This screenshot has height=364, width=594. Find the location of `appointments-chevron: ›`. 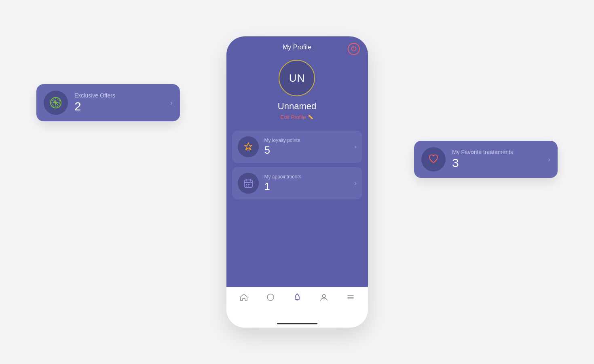

appointments-chevron: › is located at coordinates (355, 183).